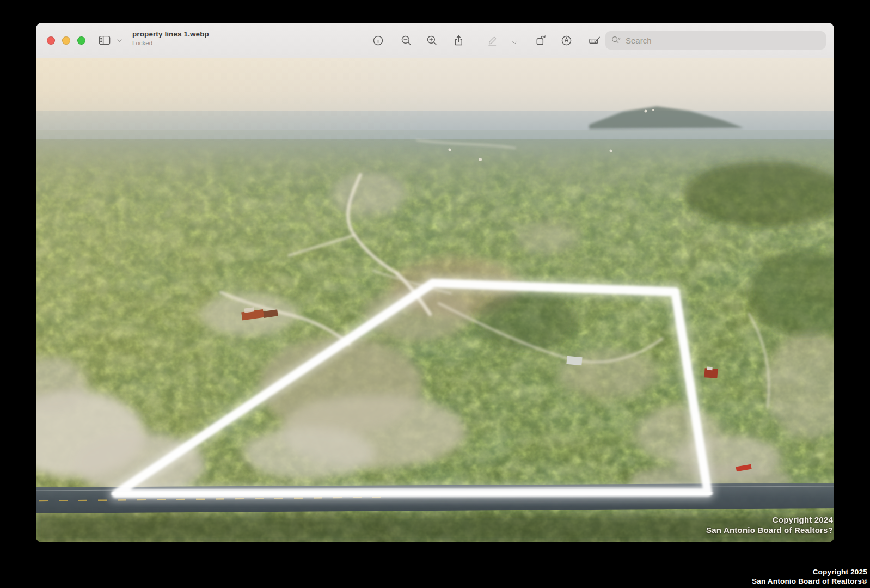 This screenshot has height=588, width=870. I want to click on window-title: property lines 1.webp, so click(171, 34).